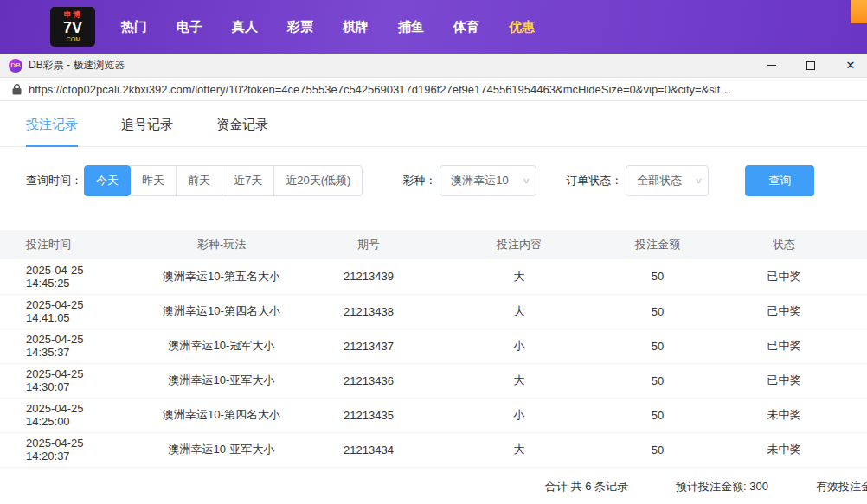 Image resolution: width=867 pixels, height=504 pixels. I want to click on header-game-play: 彩种-玩法, so click(222, 245).